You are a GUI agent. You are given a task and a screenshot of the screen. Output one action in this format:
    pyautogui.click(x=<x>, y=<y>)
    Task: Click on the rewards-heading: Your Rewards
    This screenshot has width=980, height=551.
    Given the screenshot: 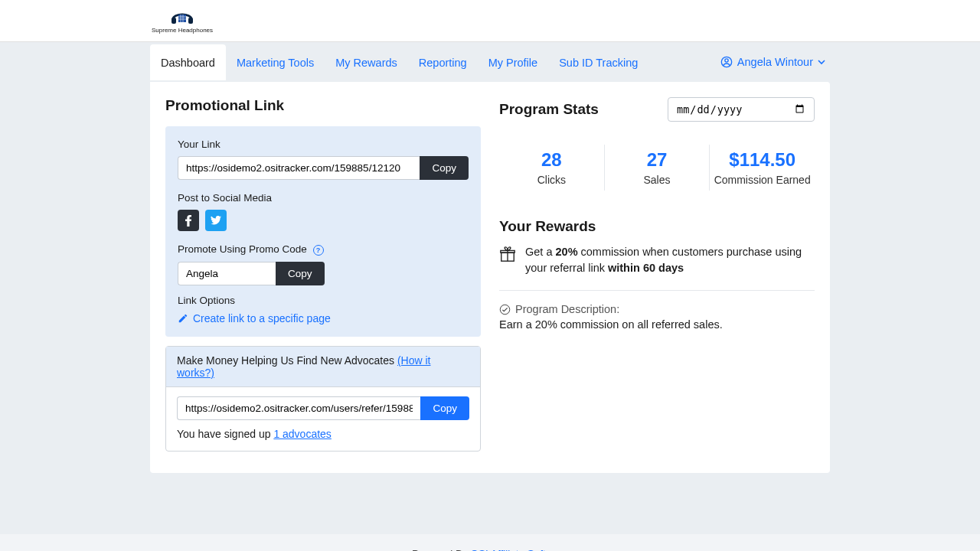 What is the action you would take?
    pyautogui.click(x=657, y=227)
    